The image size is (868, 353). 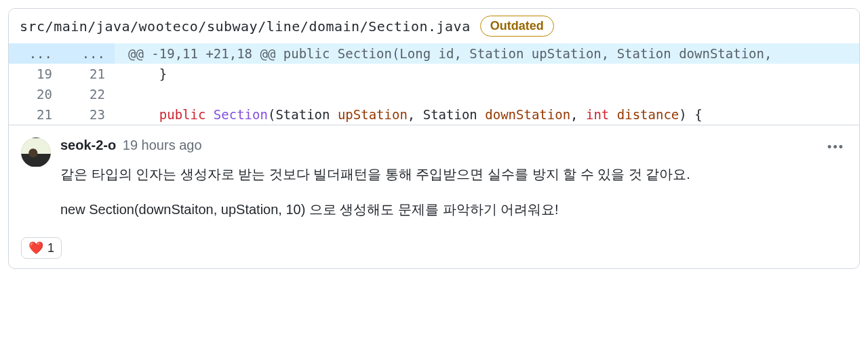 What do you see at coordinates (434, 54) in the screenshot?
I see `hunk-header: ......@@ -19,11 +21,18 @@ public Section…` at bounding box center [434, 54].